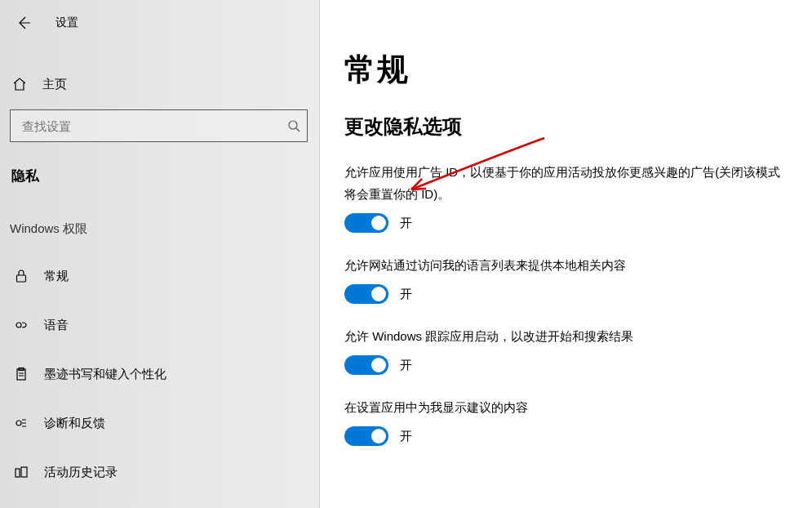  I want to click on toggle-language-list, so click(366, 294).